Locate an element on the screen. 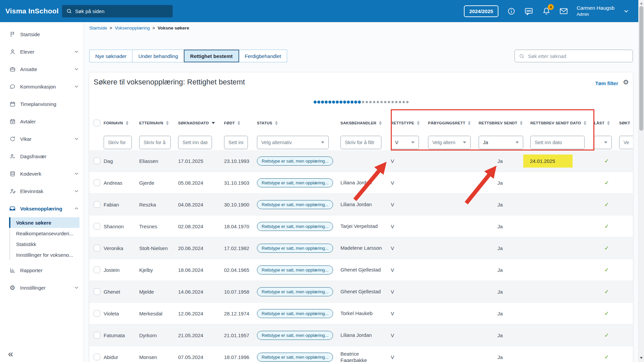 This screenshot has width=644, height=362. breadcrumb-startside: Startside is located at coordinates (98, 28).